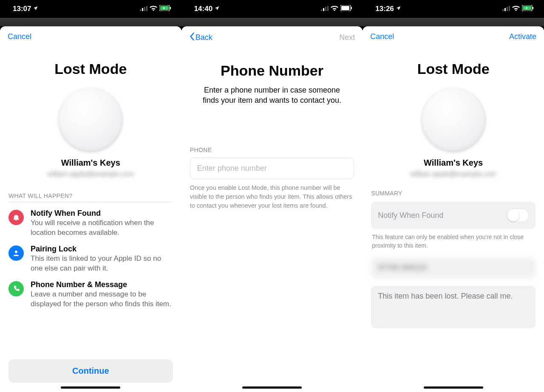 The width and height of the screenshot is (544, 392). I want to click on phone-number-card-redacted: 07700 900123, so click(453, 268).